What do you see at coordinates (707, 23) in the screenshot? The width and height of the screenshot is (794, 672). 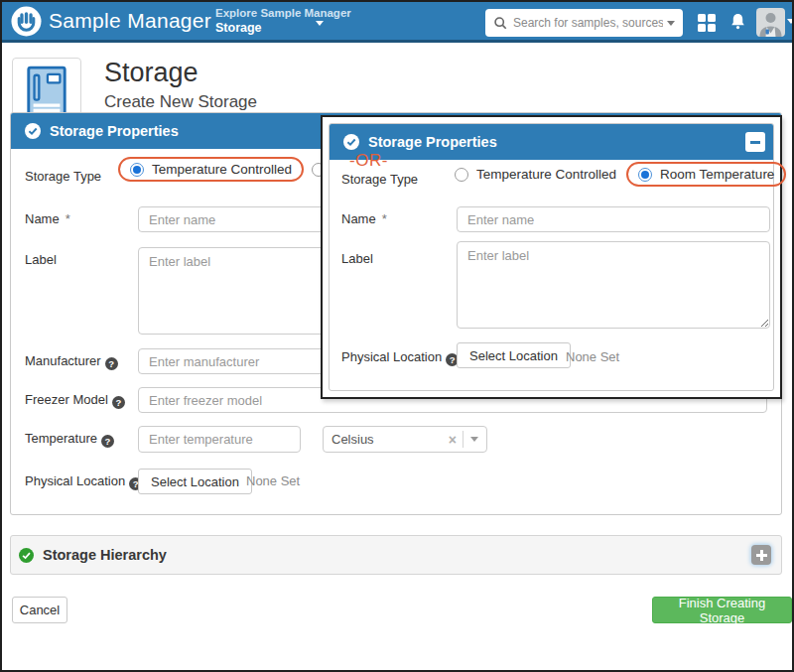 I see `apps-grid-icon` at bounding box center [707, 23].